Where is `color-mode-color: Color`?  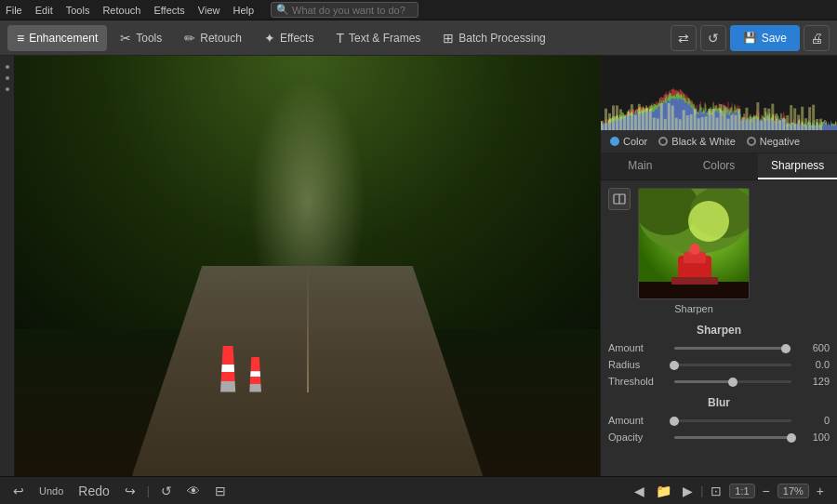
color-mode-color: Color is located at coordinates (629, 141).